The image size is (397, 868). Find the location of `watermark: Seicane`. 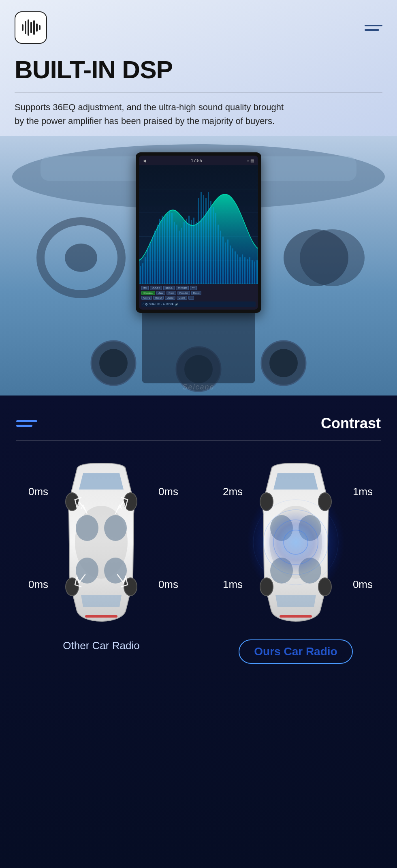

watermark: Seicane is located at coordinates (198, 387).